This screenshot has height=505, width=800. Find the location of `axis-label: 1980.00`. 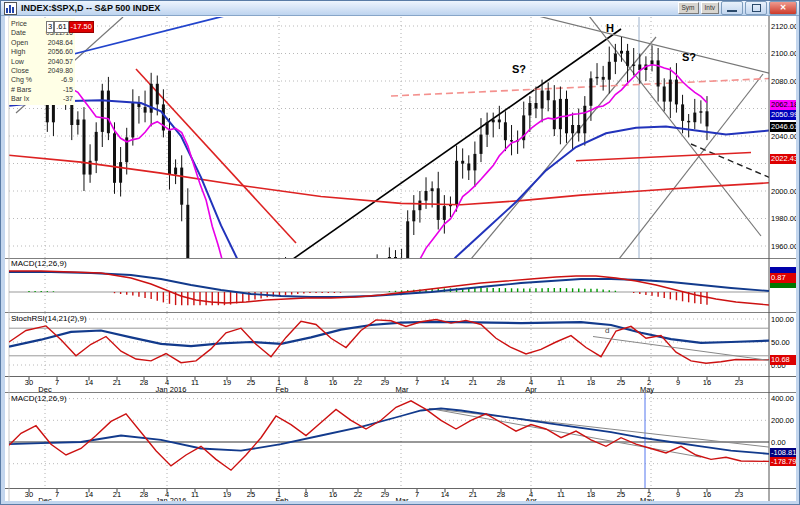

axis-label: 1980.00 is located at coordinates (784, 218).